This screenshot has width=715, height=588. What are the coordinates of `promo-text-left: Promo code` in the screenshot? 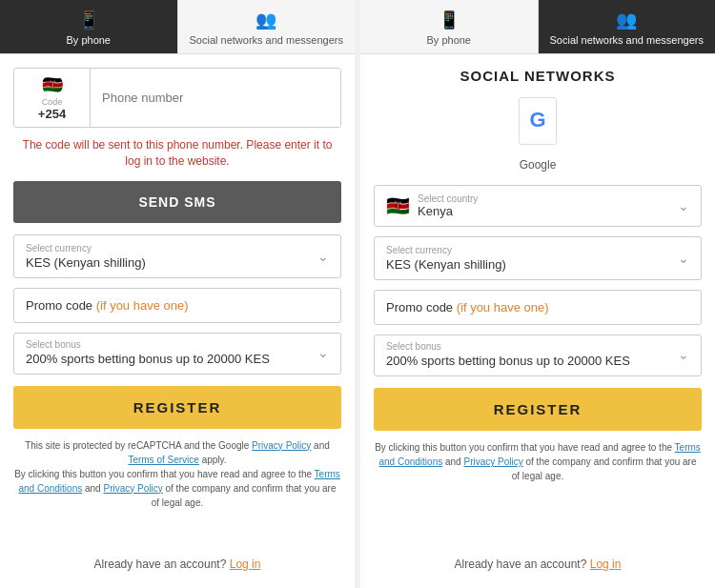 It's located at (61, 305).